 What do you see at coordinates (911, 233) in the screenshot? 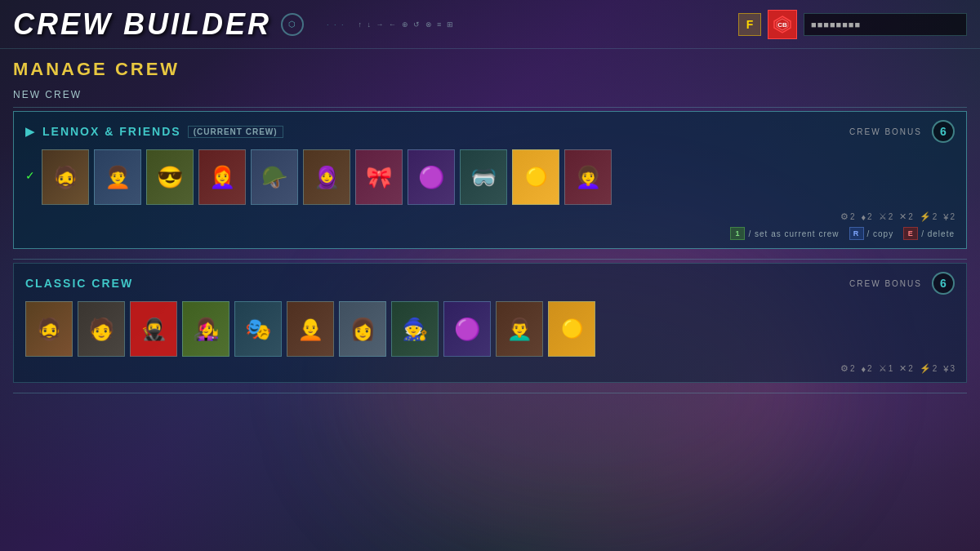
I see `key-e: E` at bounding box center [911, 233].